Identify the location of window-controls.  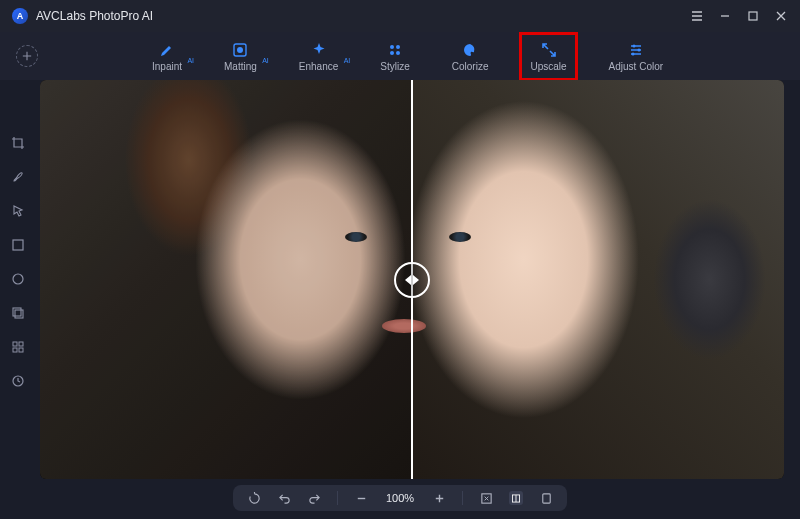
(739, 16).